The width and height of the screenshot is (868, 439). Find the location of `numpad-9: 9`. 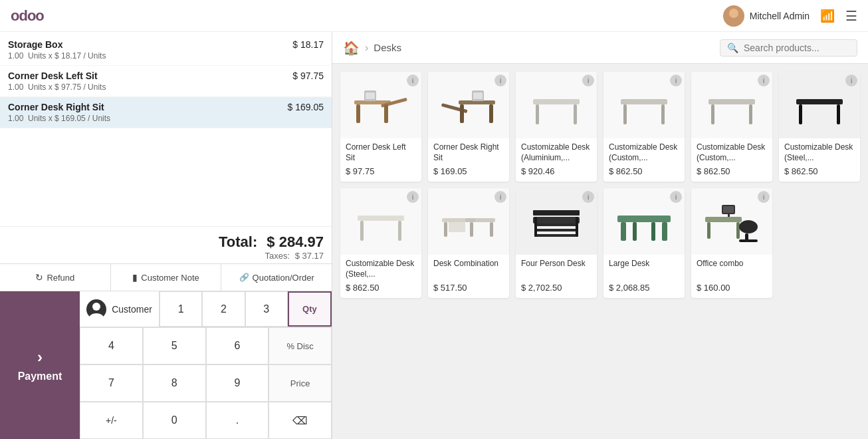

numpad-9: 9 is located at coordinates (238, 383).